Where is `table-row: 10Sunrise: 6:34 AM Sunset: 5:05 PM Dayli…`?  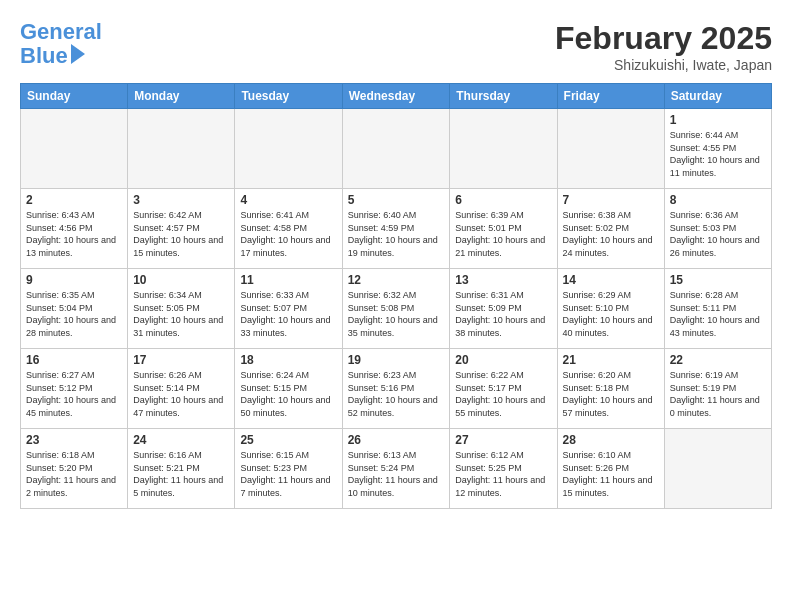 table-row: 10Sunrise: 6:34 AM Sunset: 5:05 PM Dayli… is located at coordinates (182, 309).